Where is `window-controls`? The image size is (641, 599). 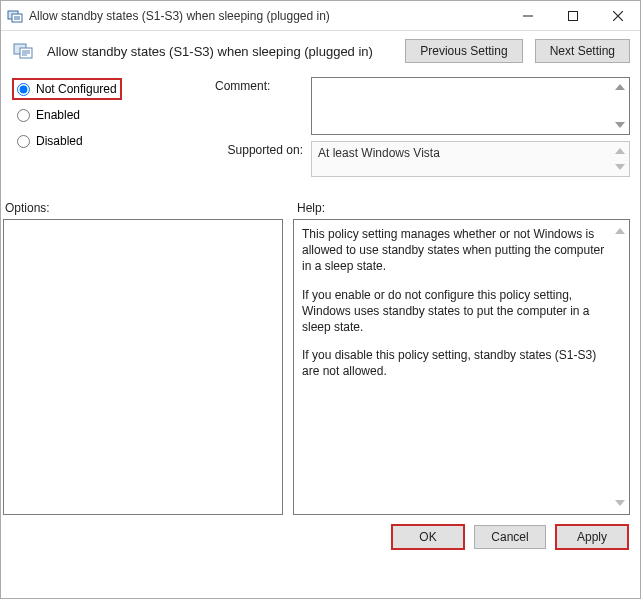 window-controls is located at coordinates (572, 16).